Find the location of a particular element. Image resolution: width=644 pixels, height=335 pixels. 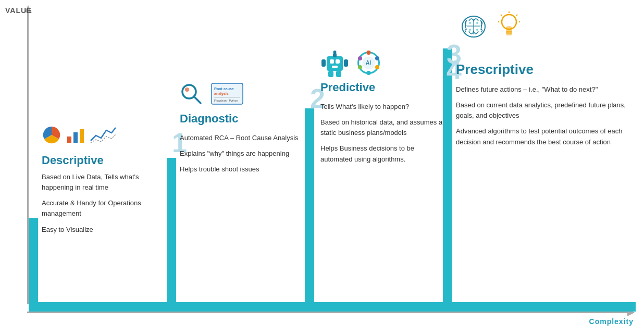

y-axis-label: VALUE is located at coordinates (19, 10).